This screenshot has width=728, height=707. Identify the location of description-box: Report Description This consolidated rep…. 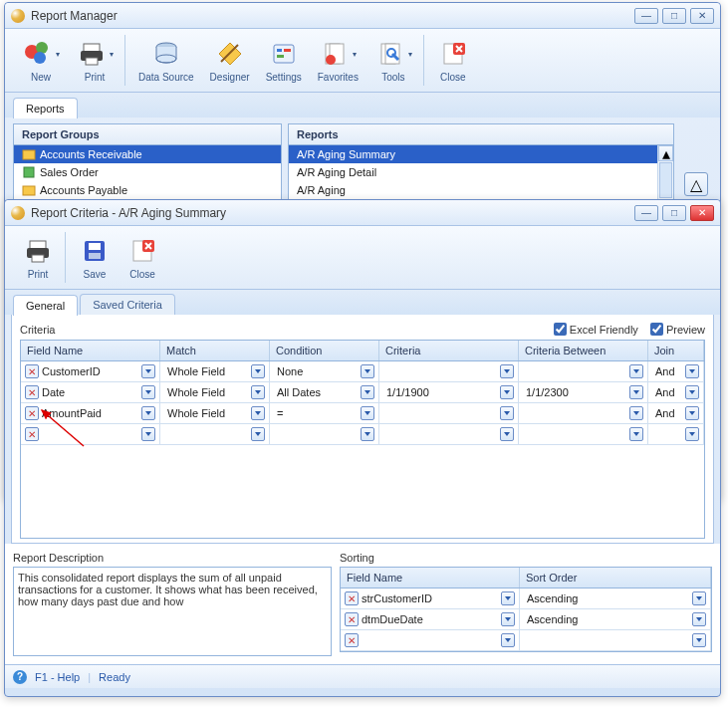
(172, 603).